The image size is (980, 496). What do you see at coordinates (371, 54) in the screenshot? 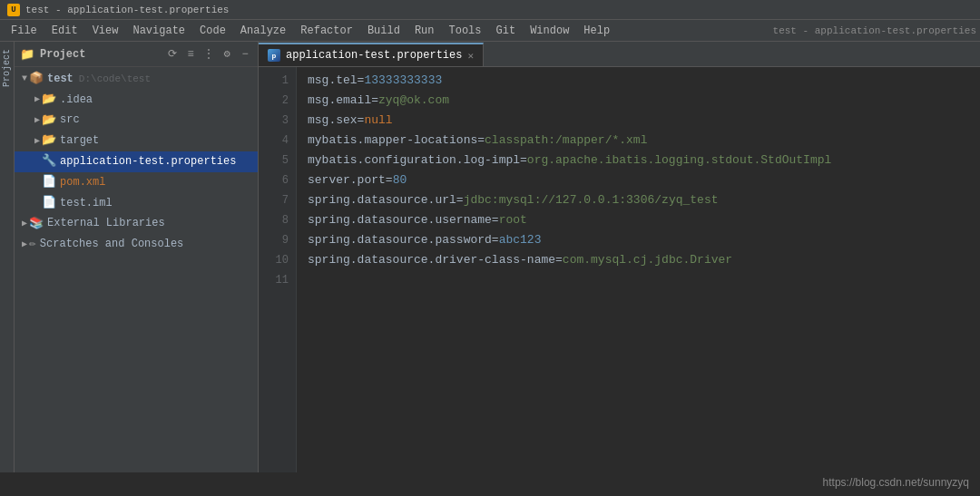
I see `editor-tab-properties: p application-test.properties ✕` at bounding box center [371, 54].